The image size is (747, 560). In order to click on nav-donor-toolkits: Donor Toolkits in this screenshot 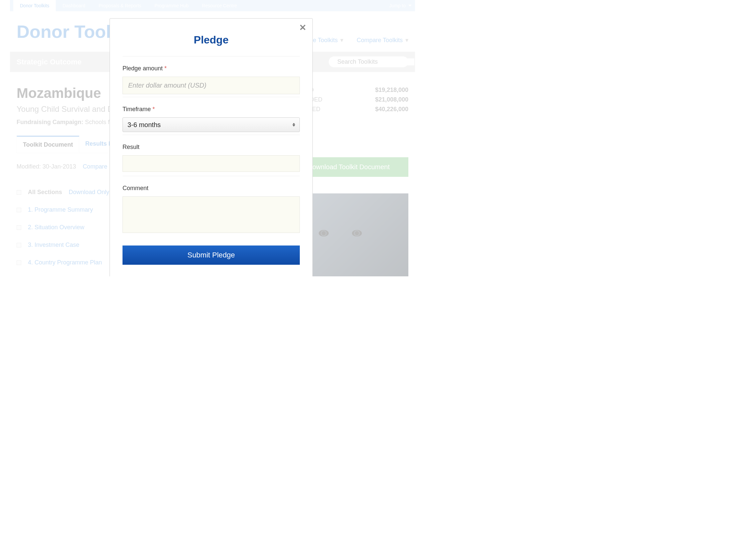, I will do `click(34, 5)`.